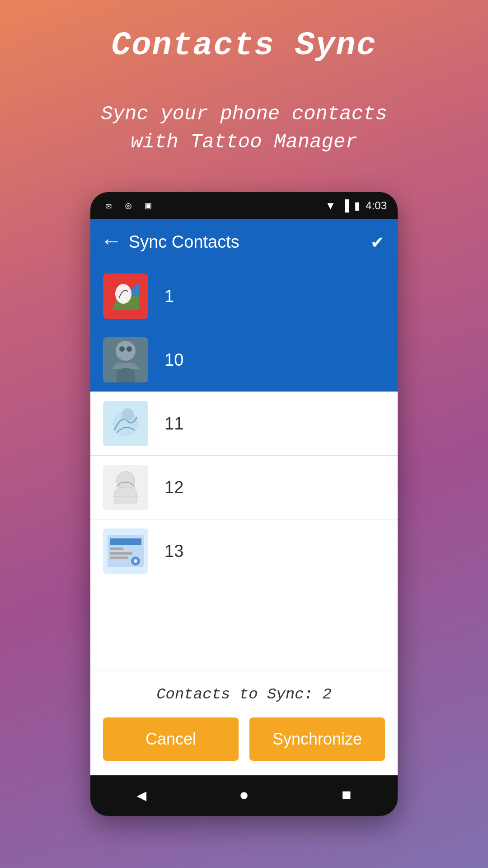 The width and height of the screenshot is (488, 868). What do you see at coordinates (244, 487) in the screenshot?
I see `list-item: 12` at bounding box center [244, 487].